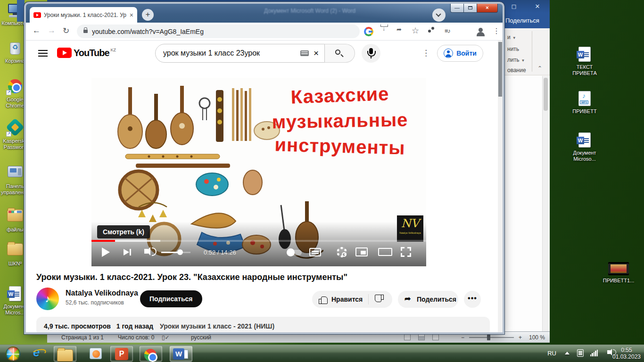  What do you see at coordinates (87, 53) in the screenshot?
I see `youtube-logo: YouTube KZ` at bounding box center [87, 53].